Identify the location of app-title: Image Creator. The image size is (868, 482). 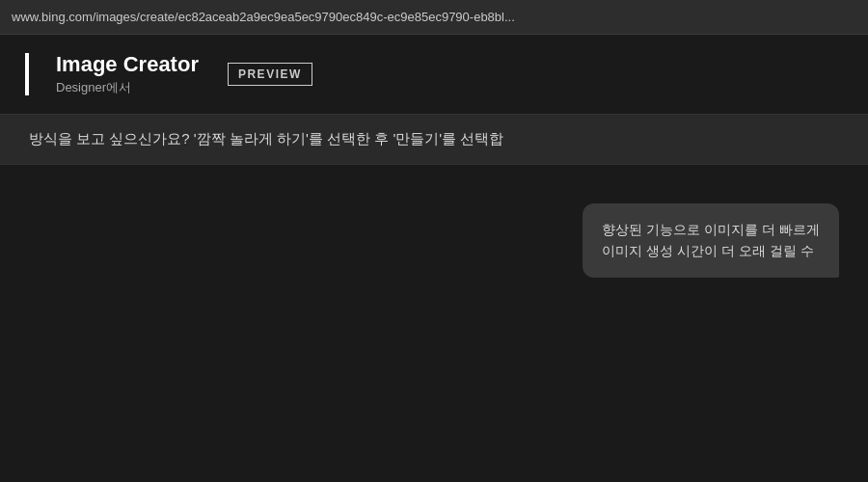
(127, 65).